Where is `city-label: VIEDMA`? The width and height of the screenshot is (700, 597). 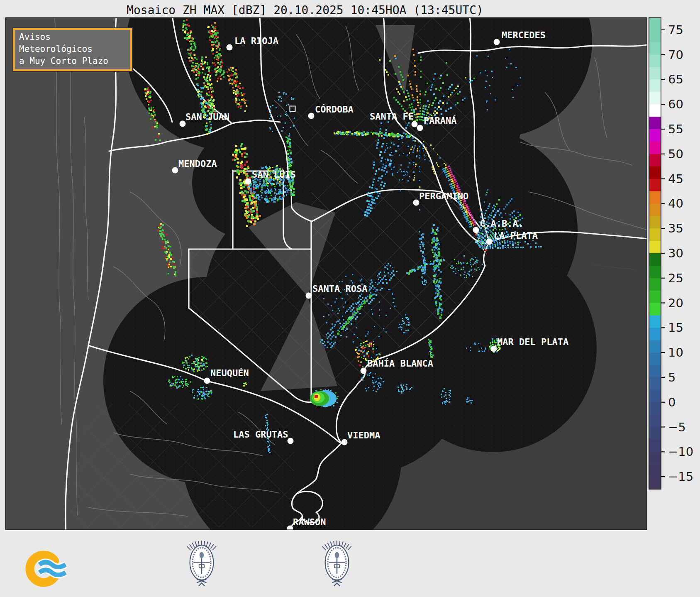 city-label: VIEDMA is located at coordinates (363, 435).